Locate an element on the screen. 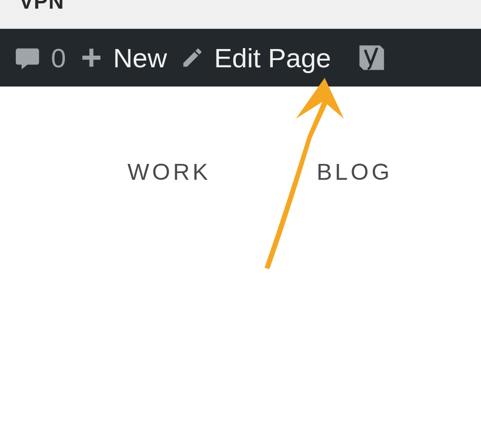  wordpress-admin-bar: 0 New Edit Page is located at coordinates (240, 58).